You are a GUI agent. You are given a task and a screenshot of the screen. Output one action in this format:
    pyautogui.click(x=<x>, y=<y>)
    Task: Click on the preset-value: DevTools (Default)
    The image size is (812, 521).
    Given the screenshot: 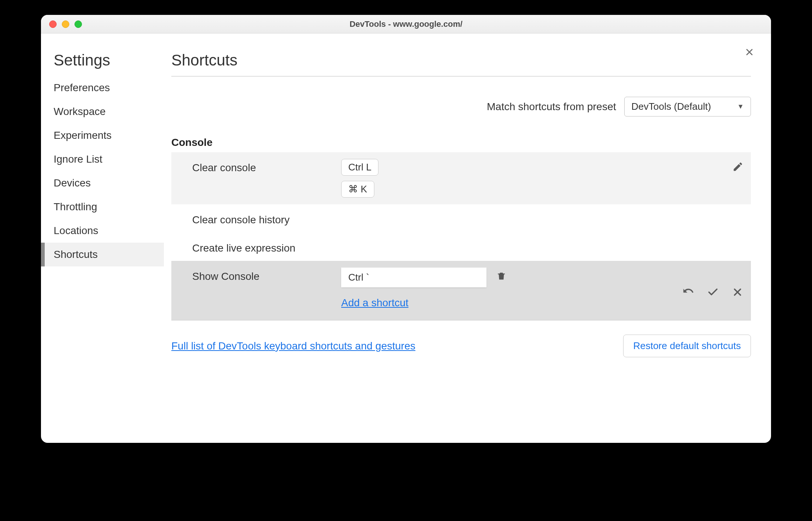 What is the action you would take?
    pyautogui.click(x=671, y=106)
    